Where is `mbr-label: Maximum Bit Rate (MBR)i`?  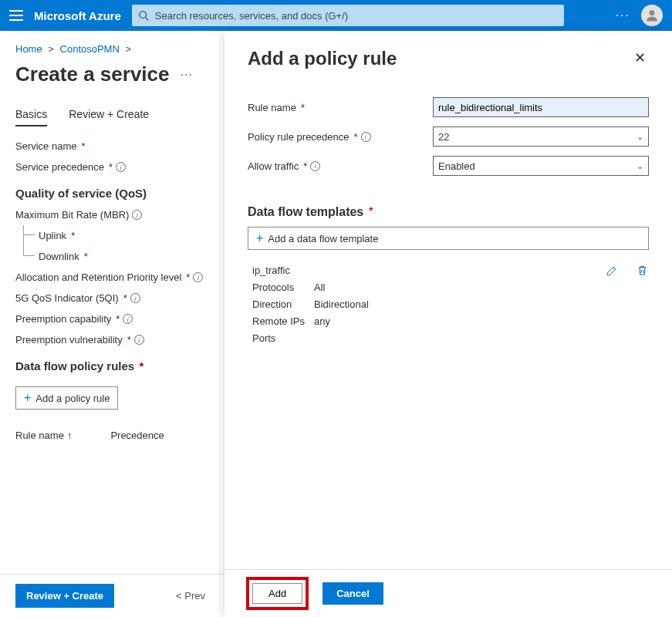 mbr-label: Maximum Bit Rate (MBR)i is located at coordinates (79, 214).